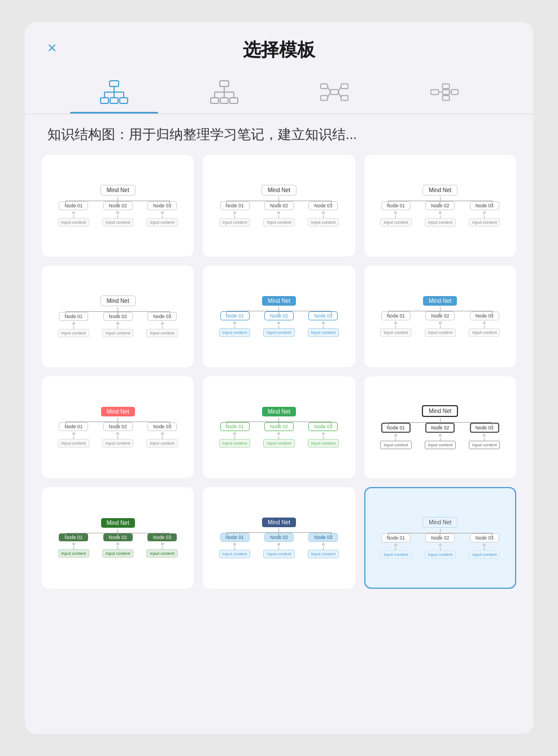  Describe the element at coordinates (441, 427) in the screenshot. I see `template-card-t9: Mind Net Node 01 In` at that location.